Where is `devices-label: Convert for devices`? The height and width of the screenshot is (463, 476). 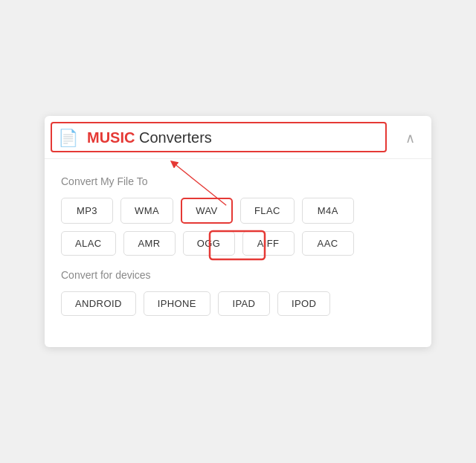 devices-label: Convert for devices is located at coordinates (238, 275).